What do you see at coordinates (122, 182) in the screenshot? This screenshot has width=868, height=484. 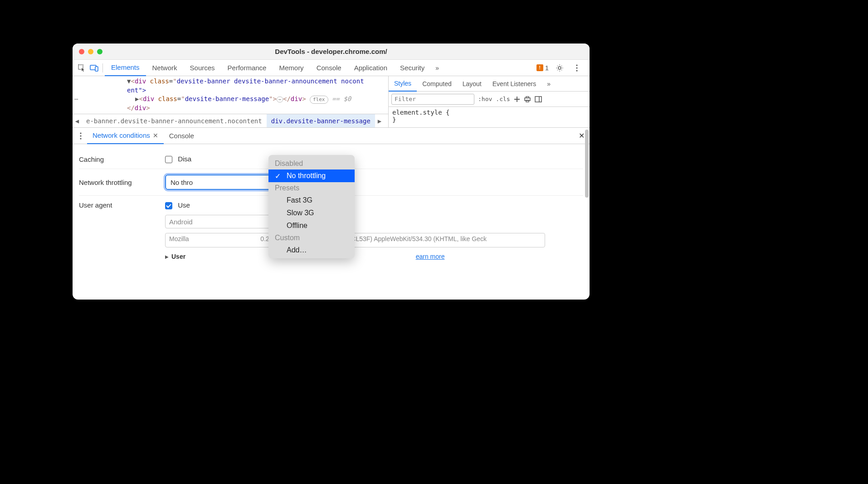 I see `throttling-label: Network throttling` at bounding box center [122, 182].